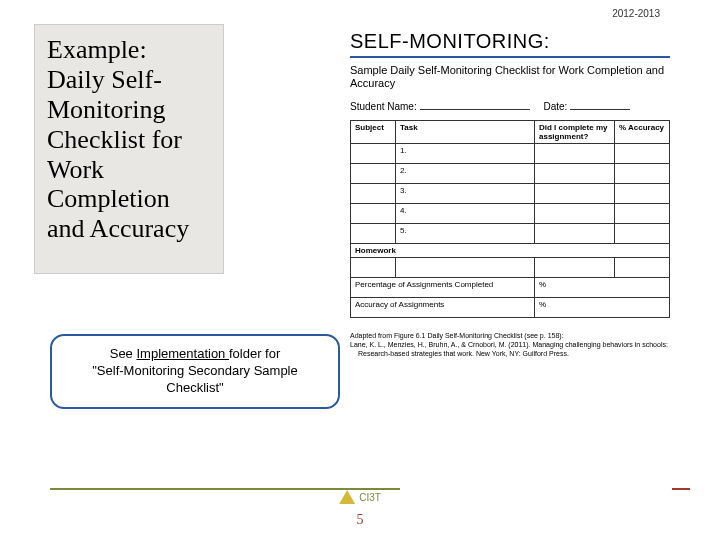  Describe the element at coordinates (510, 77) in the screenshot. I see `doc-subtitle: Sample Daily Self-Monitoring Checklist f…` at that location.